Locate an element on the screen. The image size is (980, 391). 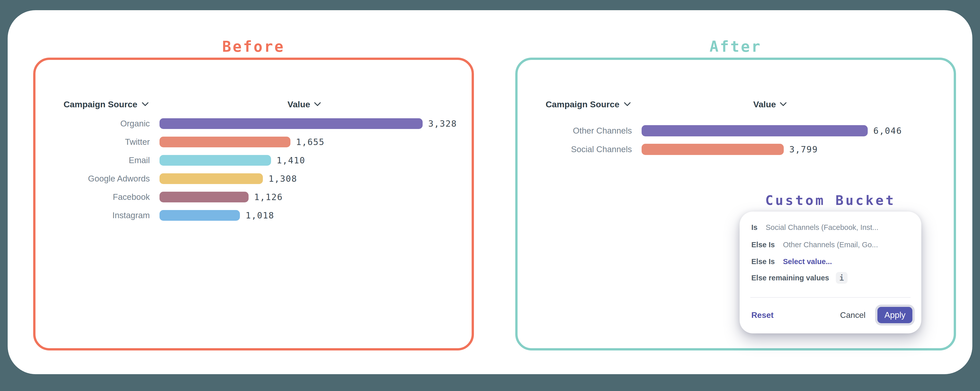
row-value: 1,018 is located at coordinates (259, 215).